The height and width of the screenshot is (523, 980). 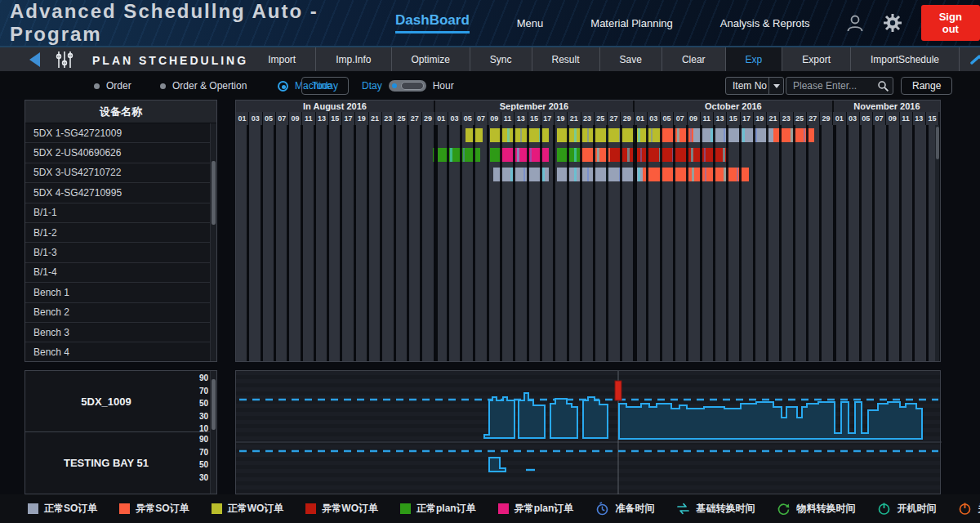 I want to click on sliders-icon, so click(x=65, y=60).